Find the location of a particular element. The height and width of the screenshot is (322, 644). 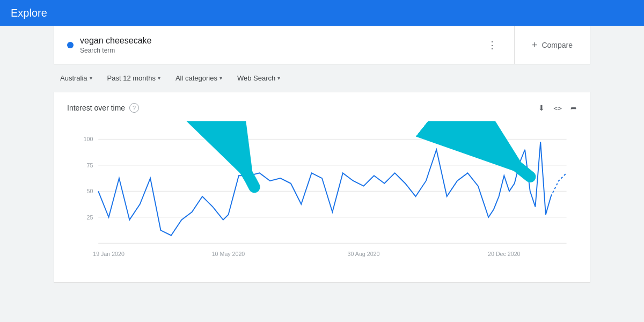

search-type-filter-label: Web Search is located at coordinates (257, 78).